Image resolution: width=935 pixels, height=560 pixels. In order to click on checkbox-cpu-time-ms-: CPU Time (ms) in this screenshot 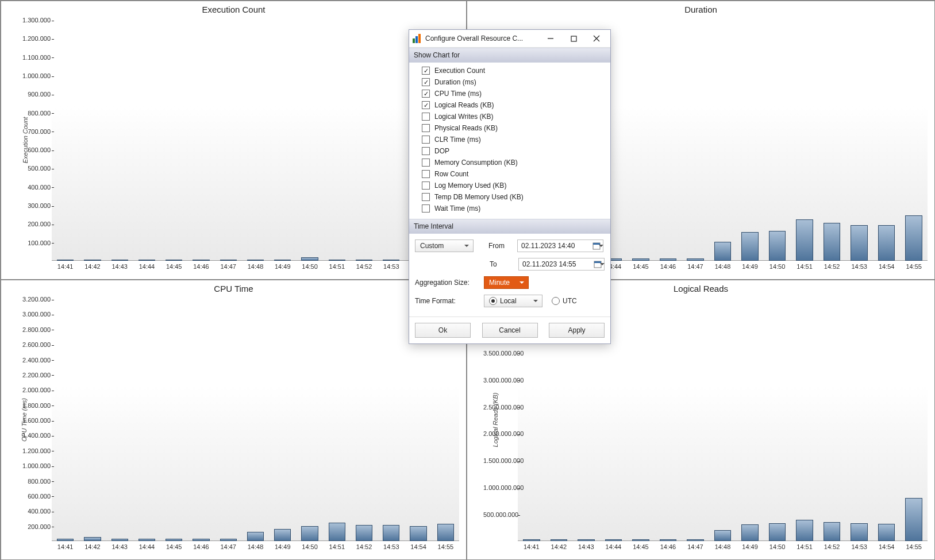, I will do `click(510, 94)`.